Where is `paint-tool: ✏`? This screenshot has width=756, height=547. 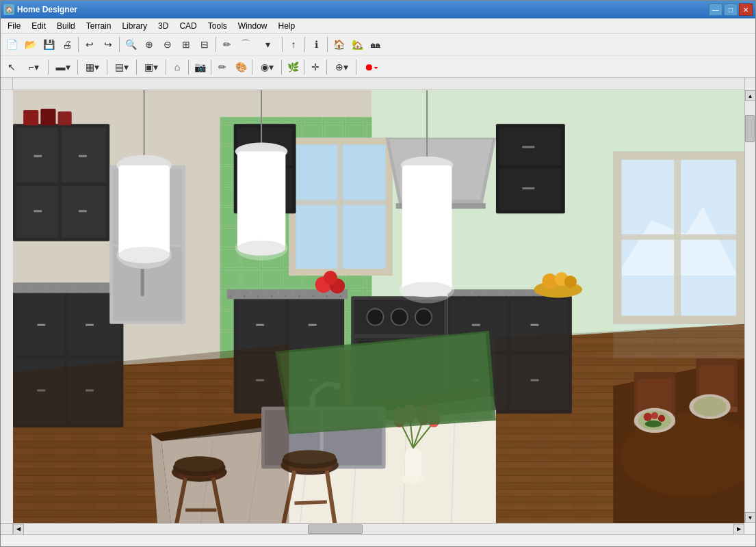 paint-tool: ✏ is located at coordinates (222, 67).